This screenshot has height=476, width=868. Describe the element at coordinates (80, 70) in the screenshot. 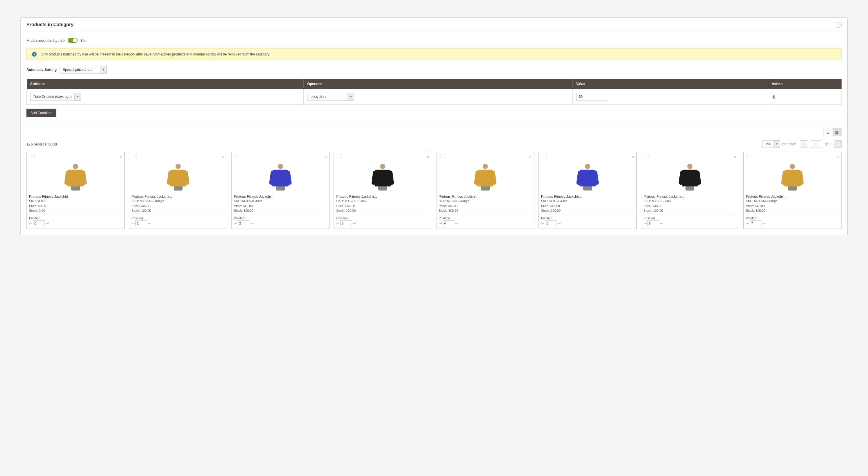

I see `automatic-sorting-value: Special price to top` at that location.